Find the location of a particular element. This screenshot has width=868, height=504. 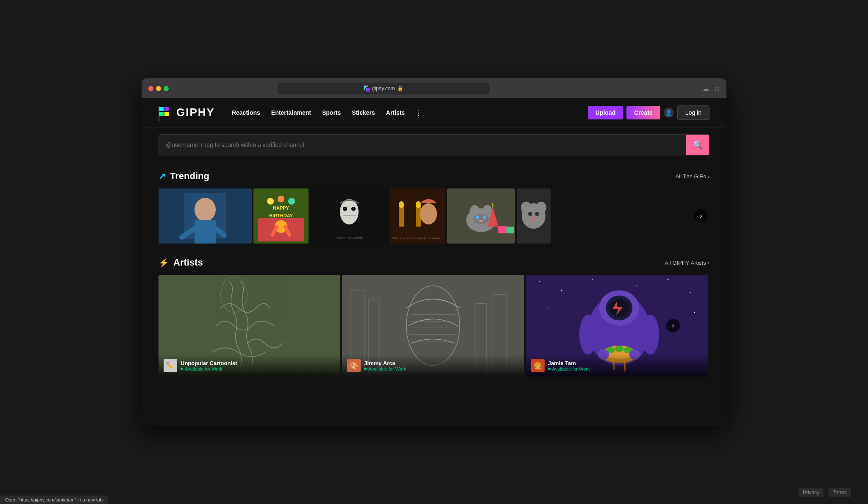

nav-links: Reactions Entertainment Sports Stickers … is located at coordinates (408, 113).